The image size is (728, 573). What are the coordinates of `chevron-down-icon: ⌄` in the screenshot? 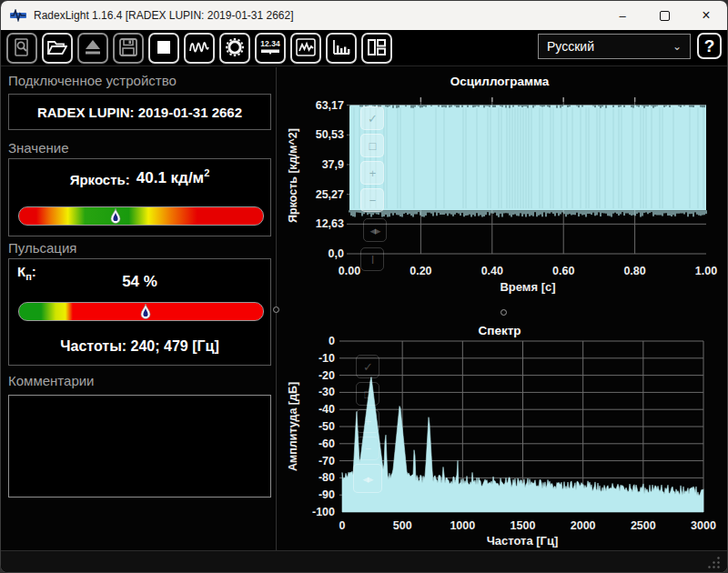 It's located at (677, 46).